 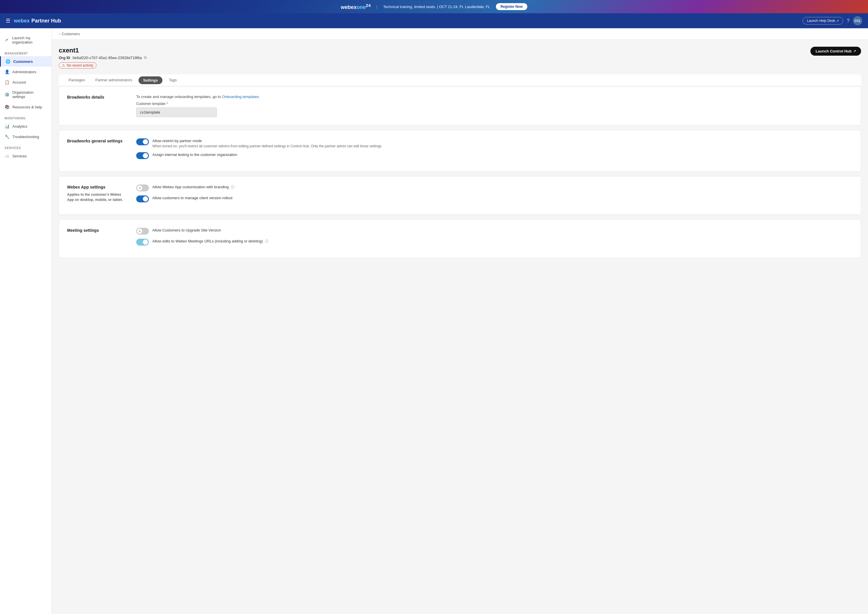 I want to click on upgrade-site-toggle: ✕, so click(x=143, y=231).